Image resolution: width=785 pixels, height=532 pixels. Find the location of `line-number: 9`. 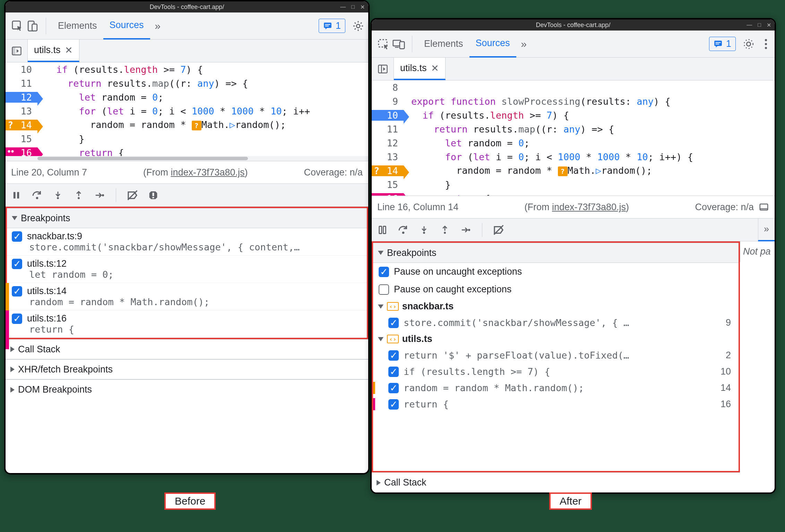

line-number: 9 is located at coordinates (388, 101).